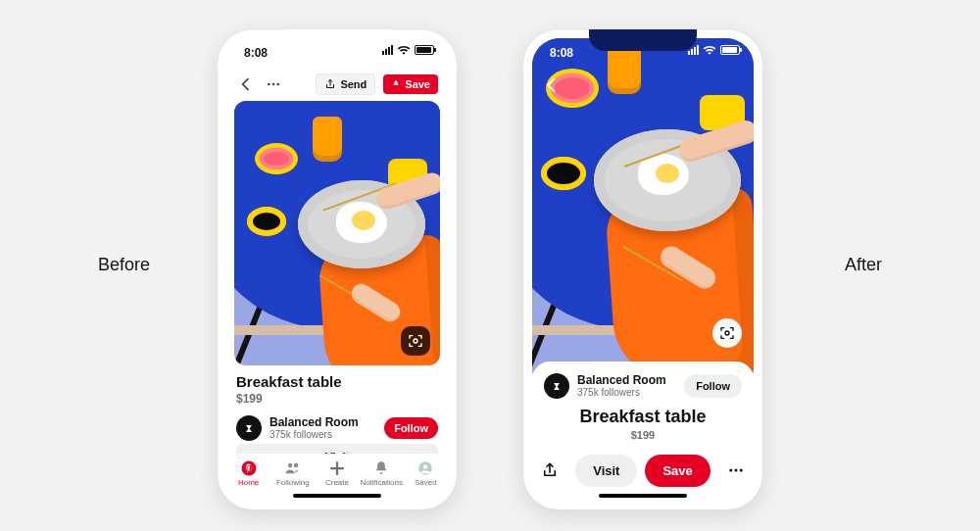 This screenshot has width=980, height=531. What do you see at coordinates (606, 470) in the screenshot?
I see `visit-button: Visit` at bounding box center [606, 470].